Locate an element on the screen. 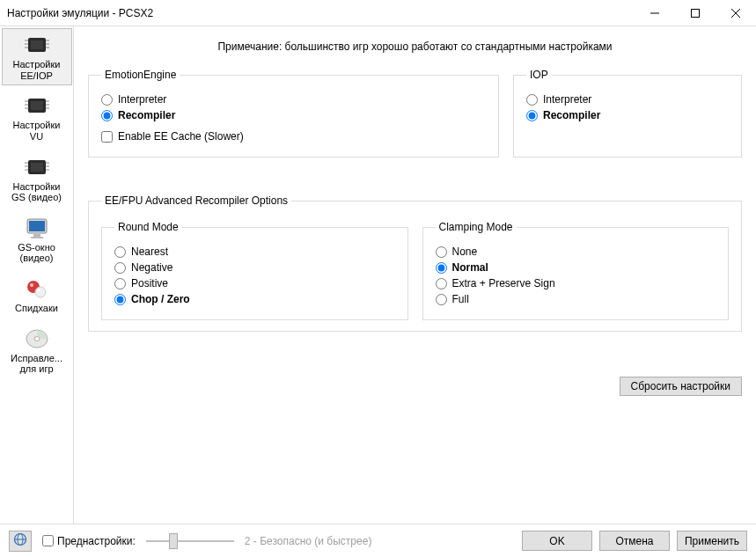 The height and width of the screenshot is (557, 756). fieldset-ee: EmotionEngine Interpreter Recompiler Ena… is located at coordinates (294, 113).